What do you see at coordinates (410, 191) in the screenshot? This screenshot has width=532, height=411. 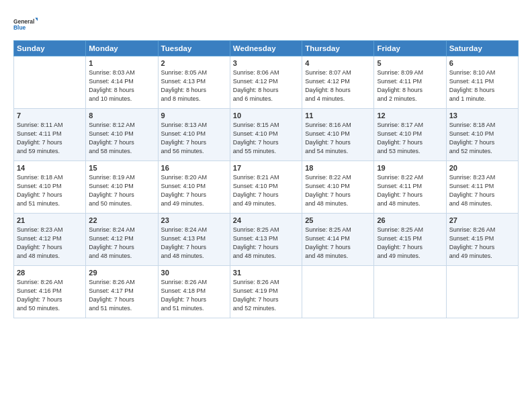 I see `day-info: Sunrise: 8:22 AM Sunset: 4:11 PM Dayligh…` at bounding box center [410, 191].